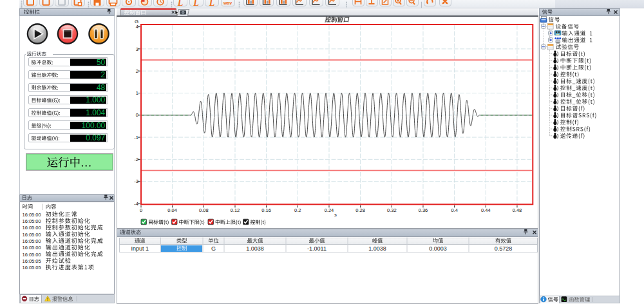  Describe the element at coordinates (392, 210) in the screenshot. I see `svg-text: 0.32` at that location.